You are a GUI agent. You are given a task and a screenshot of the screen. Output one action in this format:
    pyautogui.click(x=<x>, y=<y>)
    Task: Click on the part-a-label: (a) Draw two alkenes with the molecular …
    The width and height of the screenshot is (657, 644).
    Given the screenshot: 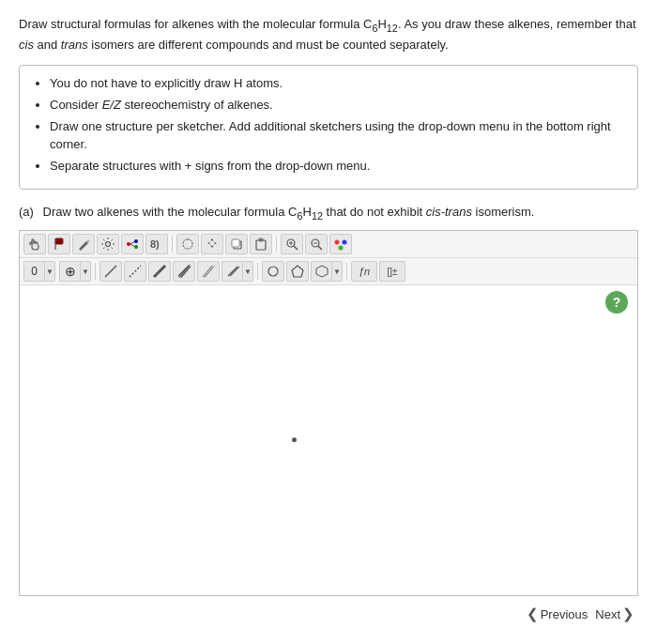 What is the action you would take?
    pyautogui.click(x=328, y=213)
    